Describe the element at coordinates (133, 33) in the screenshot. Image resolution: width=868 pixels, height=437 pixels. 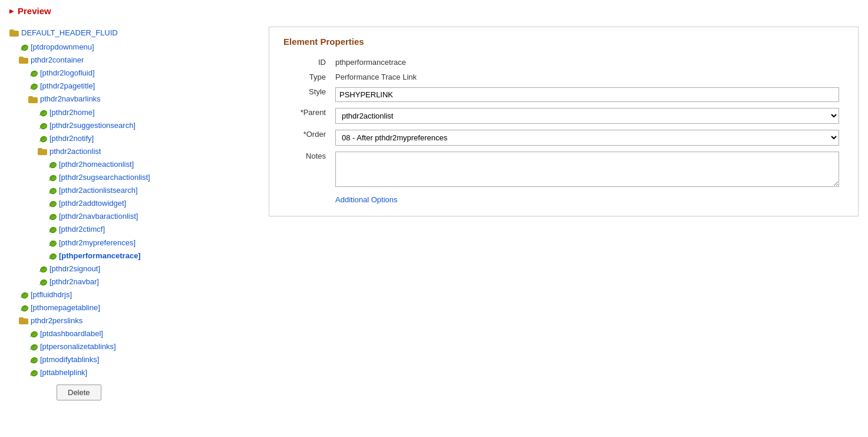
I see `tree-root: DEFAULT_HEADER_FLUID` at that location.